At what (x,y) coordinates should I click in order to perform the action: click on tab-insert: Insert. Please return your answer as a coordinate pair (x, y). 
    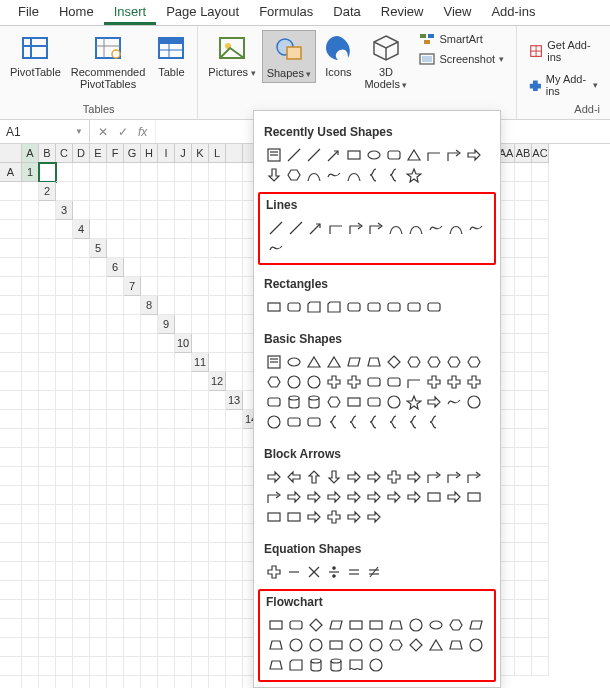
    Looking at the image, I should click on (130, 12).